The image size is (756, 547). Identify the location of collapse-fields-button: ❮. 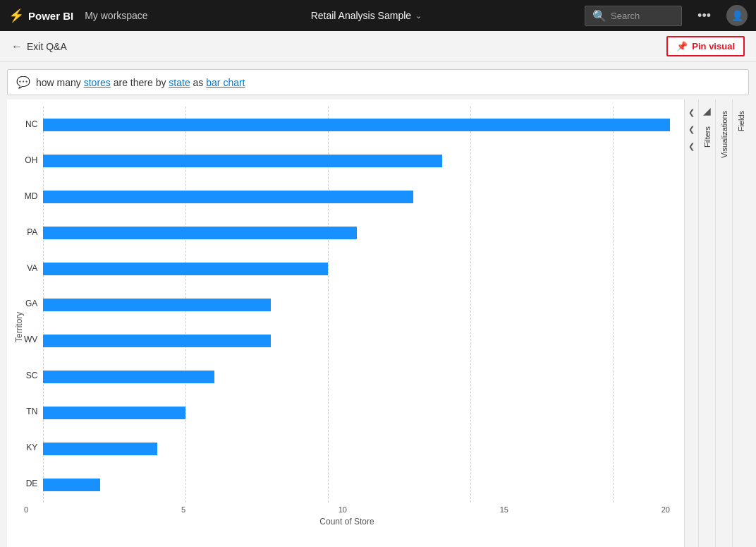
(692, 129).